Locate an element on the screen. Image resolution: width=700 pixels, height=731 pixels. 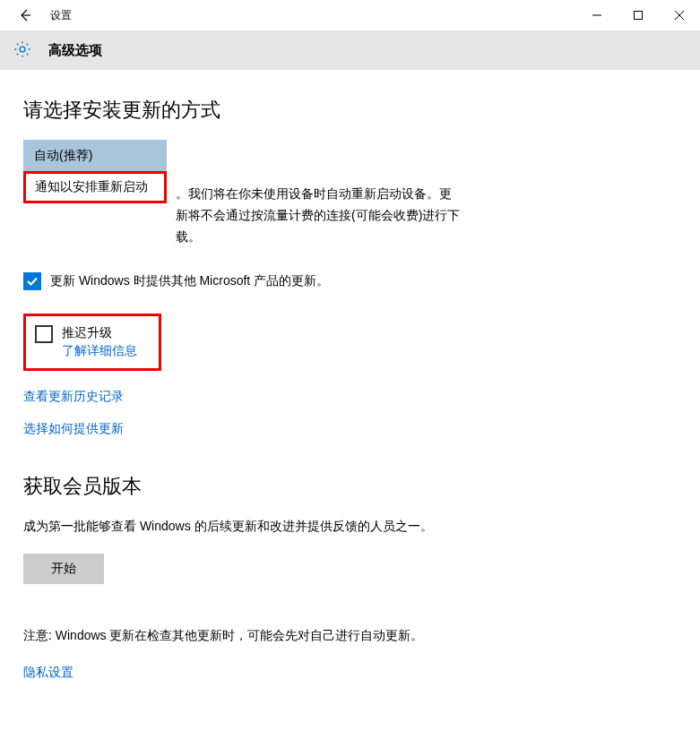
maximize-button is located at coordinates (638, 15).